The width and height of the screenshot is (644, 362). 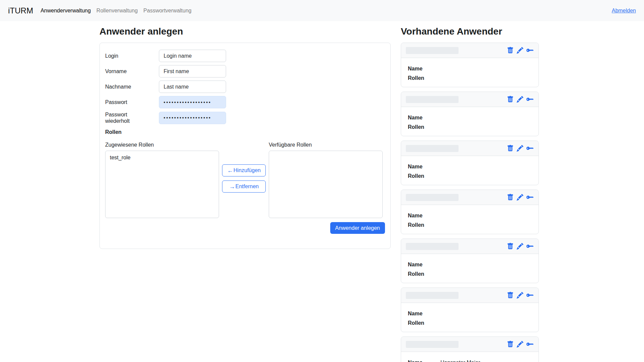 What do you see at coordinates (326, 185) in the screenshot?
I see `available-roles-listbox` at bounding box center [326, 185].